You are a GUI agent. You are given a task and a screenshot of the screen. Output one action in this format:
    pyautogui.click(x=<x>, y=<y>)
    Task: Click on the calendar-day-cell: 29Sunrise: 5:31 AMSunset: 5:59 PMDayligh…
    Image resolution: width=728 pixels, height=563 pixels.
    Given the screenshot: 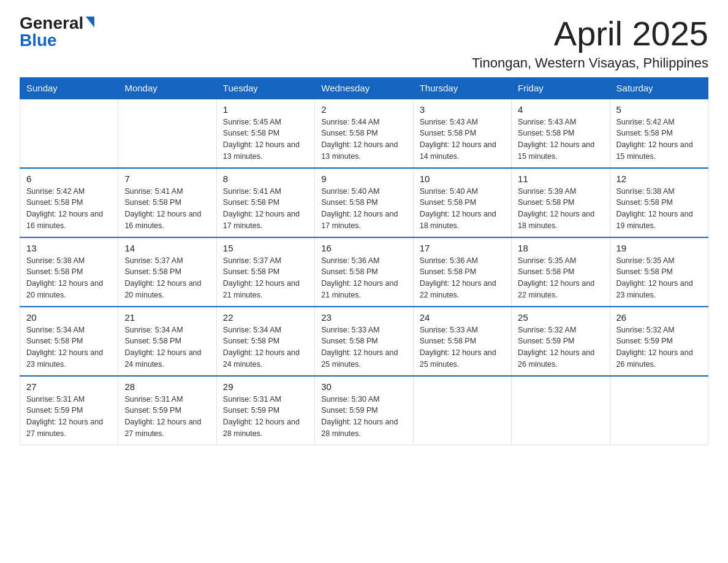 What is the action you would take?
    pyautogui.click(x=265, y=411)
    